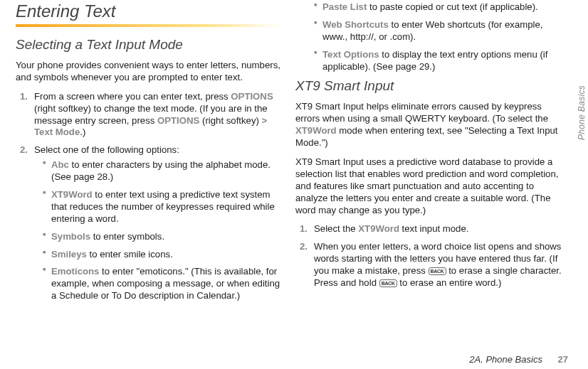  I want to click on option-abc: Abc to enter characters by using the alp…, so click(162, 171).